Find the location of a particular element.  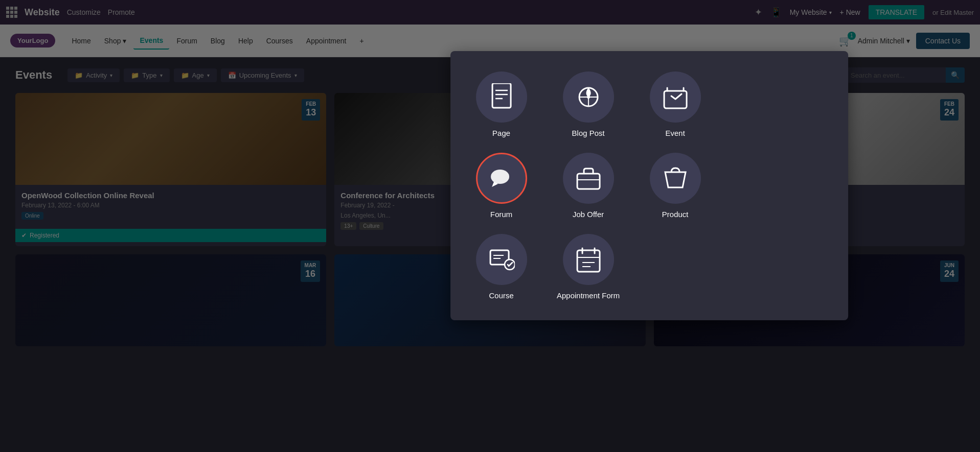

appointment-form-label: Appointment Form is located at coordinates (588, 295).